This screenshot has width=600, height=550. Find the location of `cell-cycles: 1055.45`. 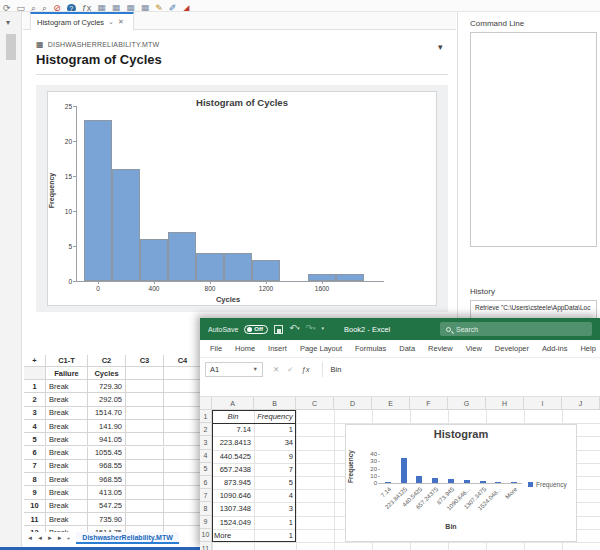

cell-cycles: 1055.45 is located at coordinates (107, 454).